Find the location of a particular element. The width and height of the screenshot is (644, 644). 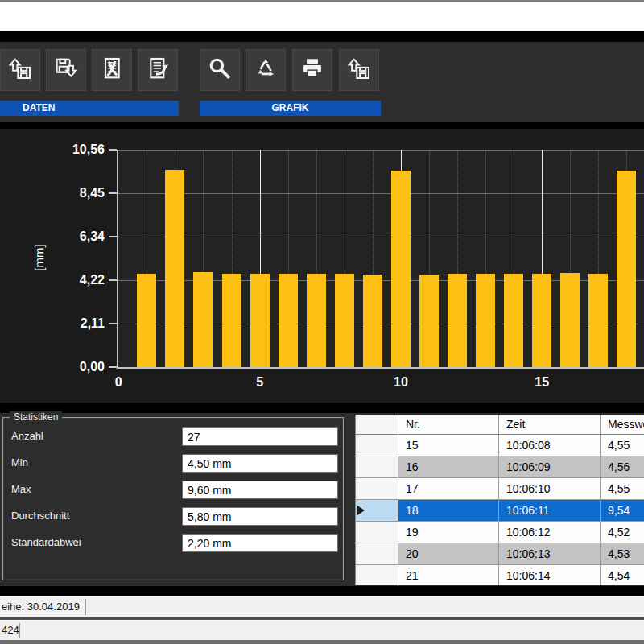

status-bar-series: eihe: 30.04.2019 is located at coordinates (322, 607).